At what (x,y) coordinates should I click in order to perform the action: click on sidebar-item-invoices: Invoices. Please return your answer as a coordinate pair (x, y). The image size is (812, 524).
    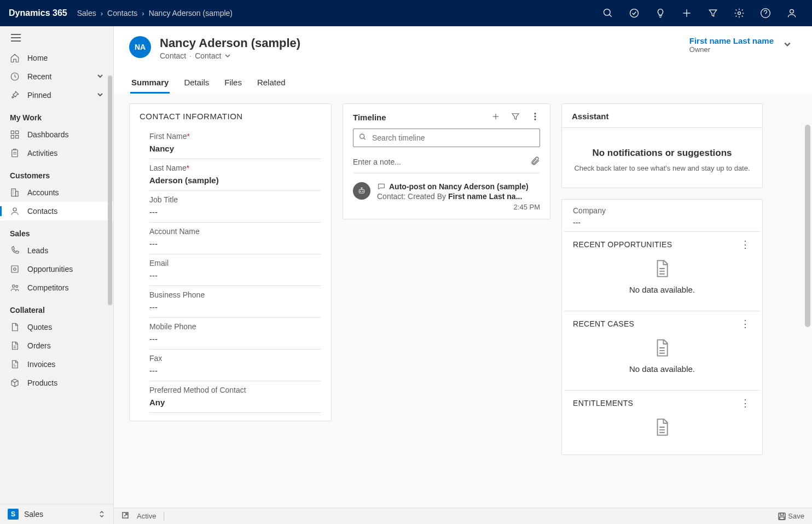
    Looking at the image, I should click on (57, 364).